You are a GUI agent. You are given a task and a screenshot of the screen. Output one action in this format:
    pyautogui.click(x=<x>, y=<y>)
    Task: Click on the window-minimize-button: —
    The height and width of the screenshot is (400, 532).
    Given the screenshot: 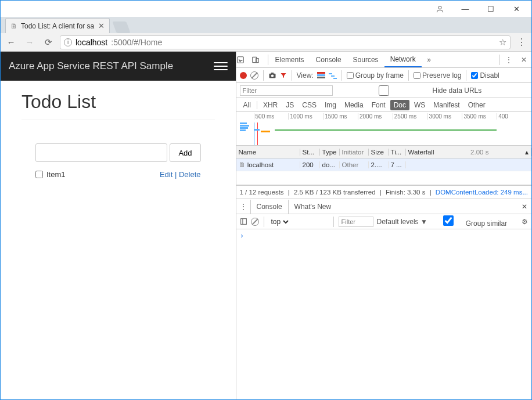 What is the action you would take?
    pyautogui.click(x=465, y=9)
    